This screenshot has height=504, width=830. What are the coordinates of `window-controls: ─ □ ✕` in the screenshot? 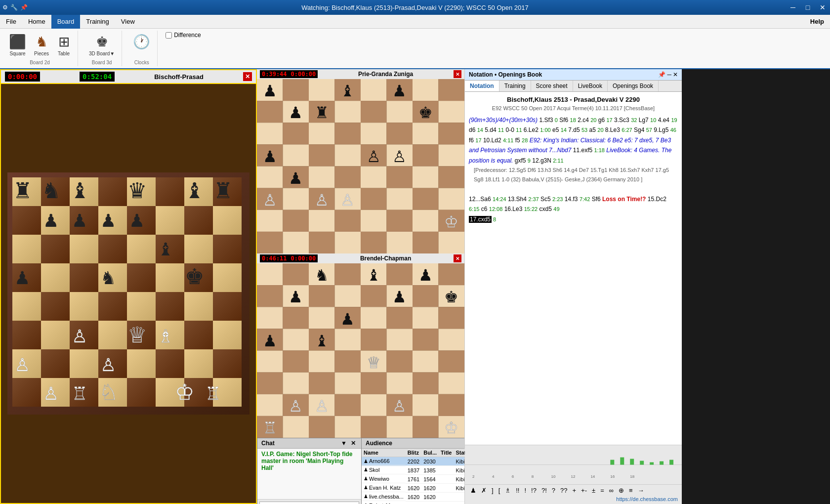 It's located at (808, 7).